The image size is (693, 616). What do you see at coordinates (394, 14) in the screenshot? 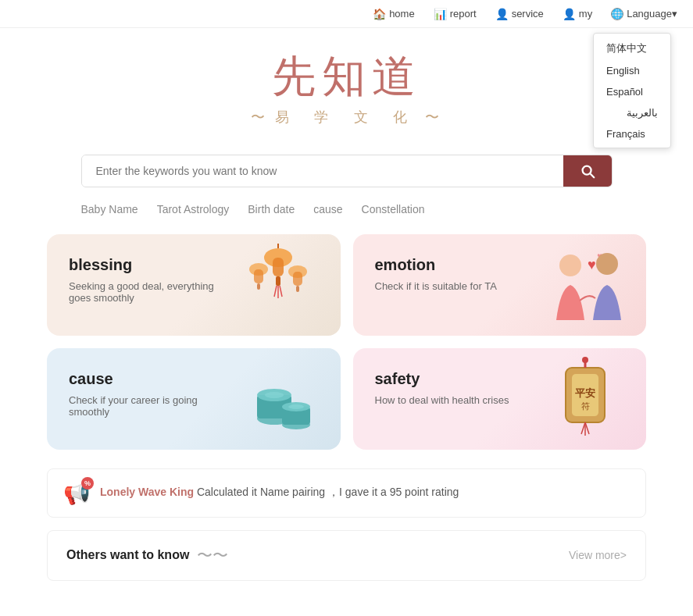
I see `nav-home: 🏠 home` at bounding box center [394, 14].